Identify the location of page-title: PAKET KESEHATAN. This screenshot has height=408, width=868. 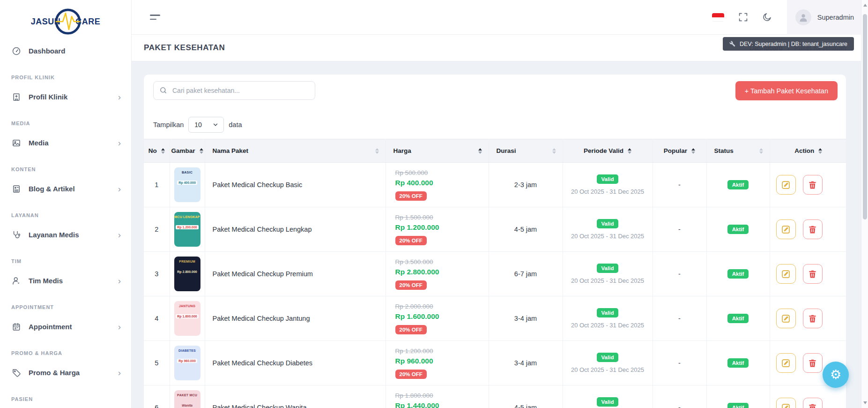
(185, 48).